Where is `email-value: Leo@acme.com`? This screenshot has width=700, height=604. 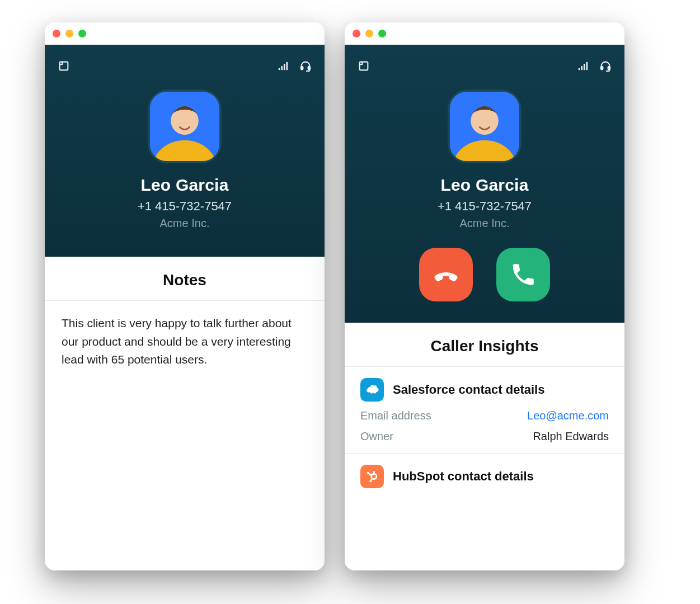 email-value: Leo@acme.com is located at coordinates (568, 416).